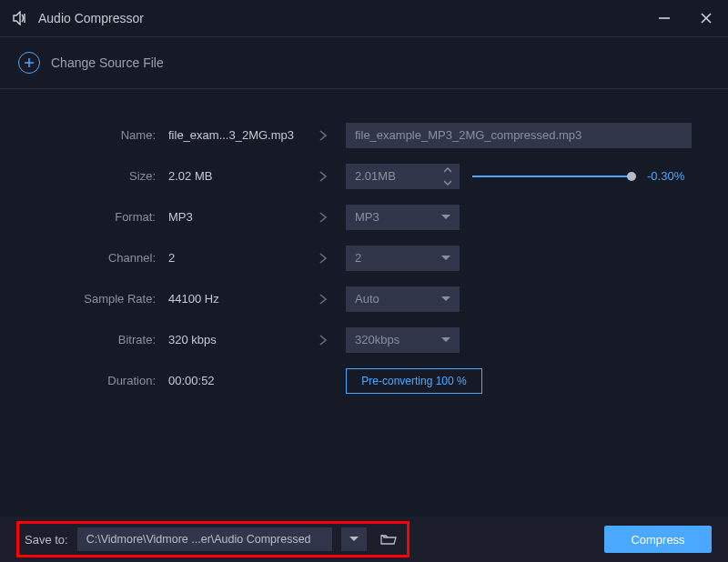 Image resolution: width=728 pixels, height=562 pixels. I want to click on sample-rate-dropdown: Auto, so click(402, 299).